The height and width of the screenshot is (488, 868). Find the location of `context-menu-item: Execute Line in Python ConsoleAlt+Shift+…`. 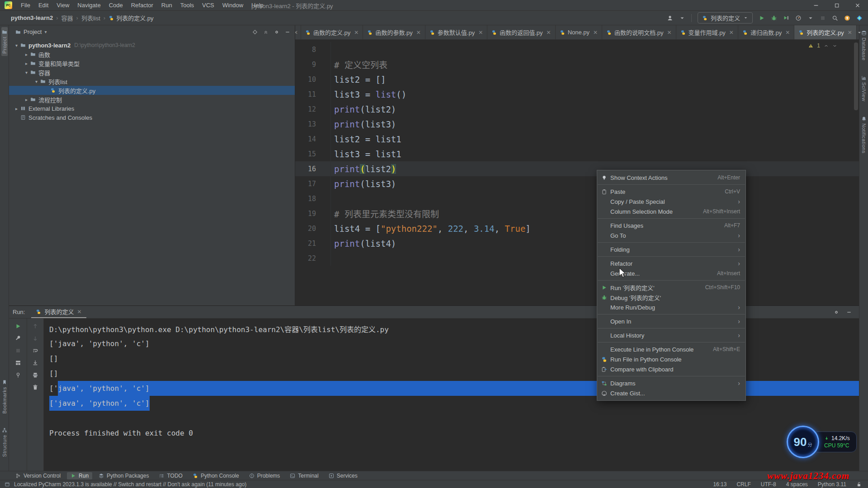

context-menu-item: Execute Line in Python ConsoleAlt+Shift+… is located at coordinates (671, 349).